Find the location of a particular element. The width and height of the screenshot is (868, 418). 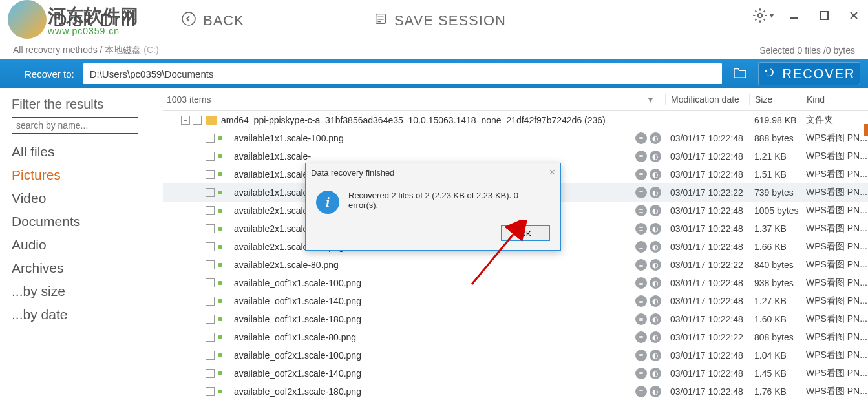

sidebar-item-audio: Audio is located at coordinates (81, 245).